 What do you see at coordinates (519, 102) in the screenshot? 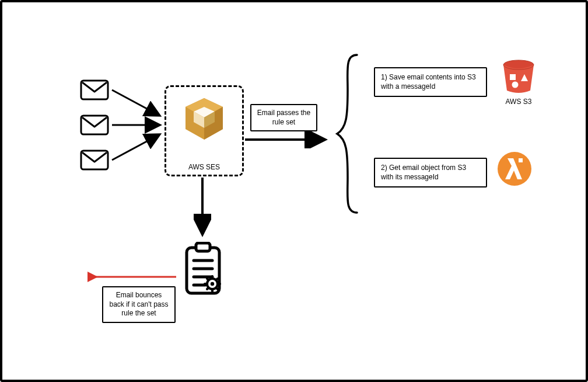
I see `aws-s3-label: AWS S3` at bounding box center [519, 102].